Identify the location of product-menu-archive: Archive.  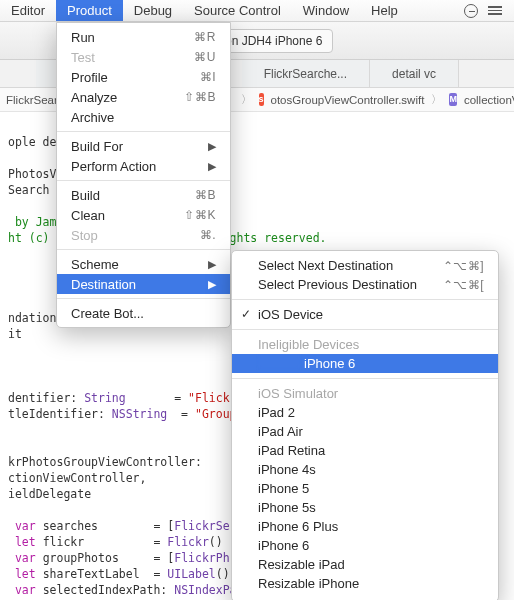
(144, 117).